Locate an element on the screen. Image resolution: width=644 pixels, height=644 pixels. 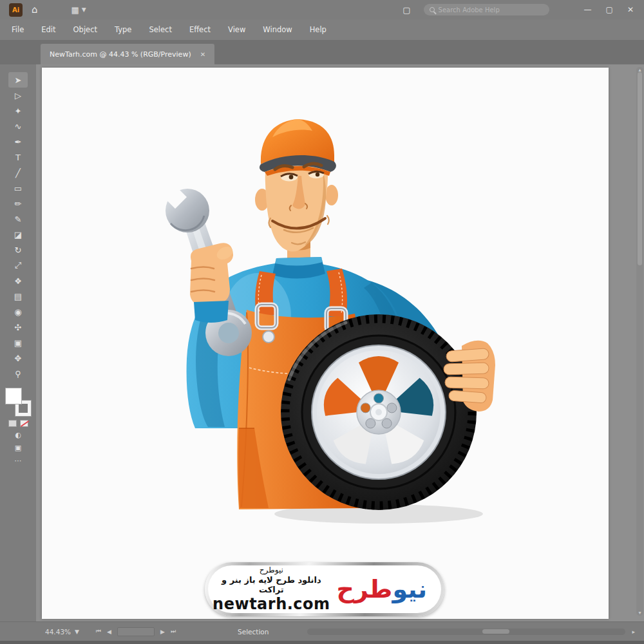
shape-builder-tool: ❖ is located at coordinates (18, 281).